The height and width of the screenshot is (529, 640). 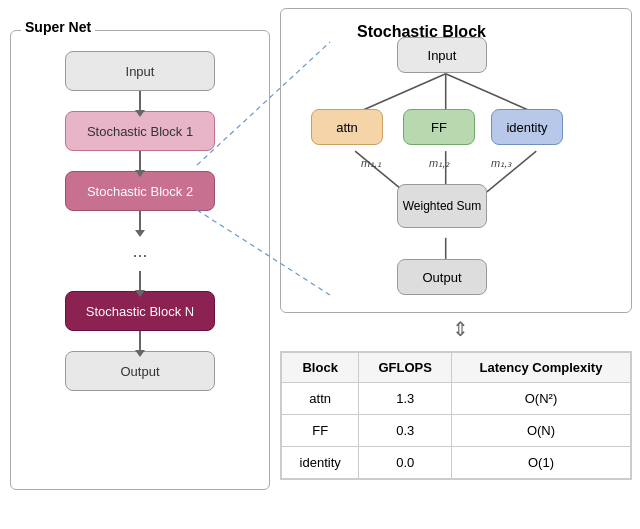 What do you see at coordinates (347, 127) in the screenshot?
I see `sb-op-attn: attn` at bounding box center [347, 127].